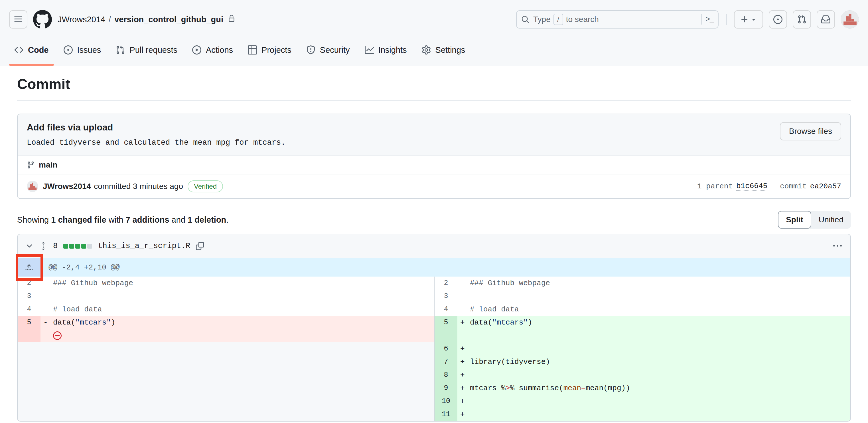 The width and height of the screenshot is (868, 423). What do you see at coordinates (446, 375) in the screenshot?
I see `line-number: 8` at bounding box center [446, 375].